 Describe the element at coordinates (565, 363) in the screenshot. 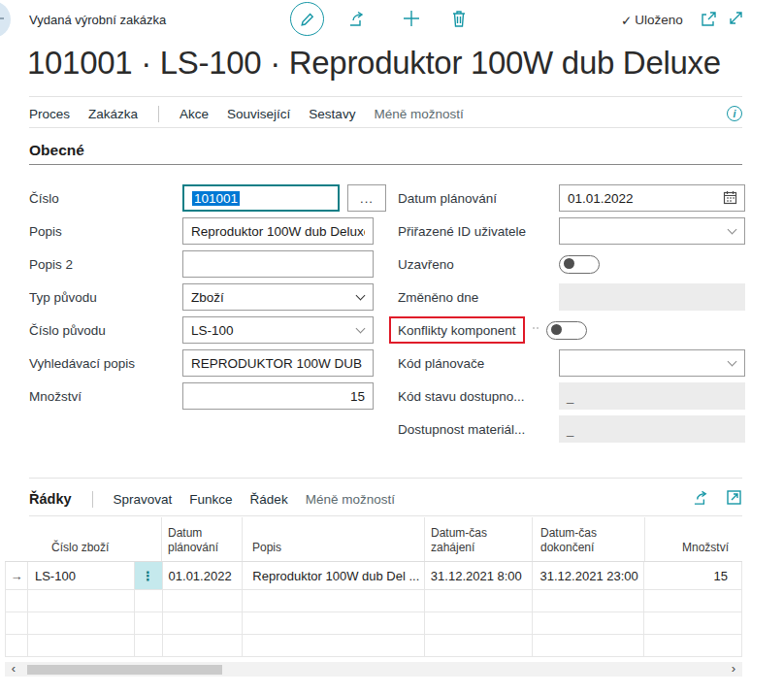

I see `field-scheduler-code: Kód plánovače` at that location.